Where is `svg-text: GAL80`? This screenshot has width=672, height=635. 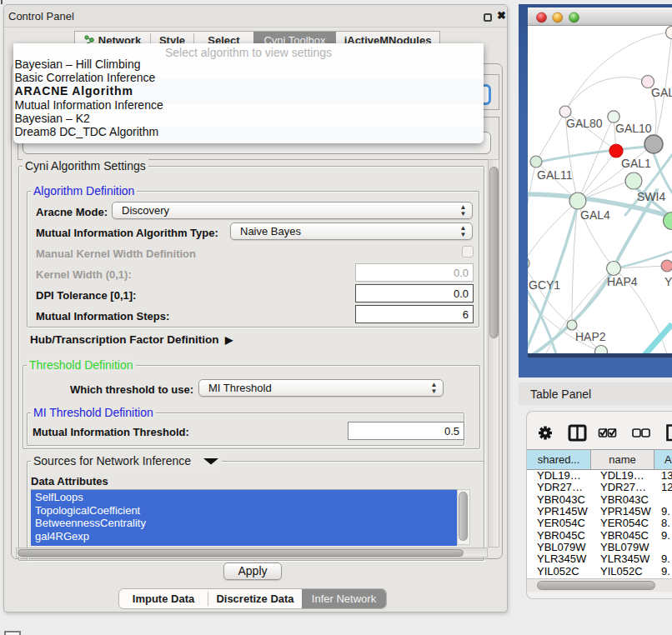
svg-text: GAL80 is located at coordinates (584, 123).